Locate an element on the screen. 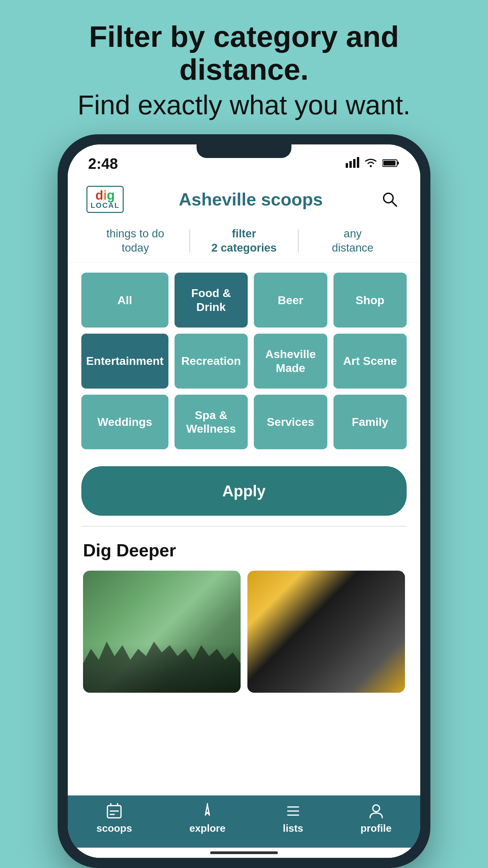 Image resolution: width=488 pixels, height=868 pixels. logo-letter-g: g is located at coordinates (110, 195).